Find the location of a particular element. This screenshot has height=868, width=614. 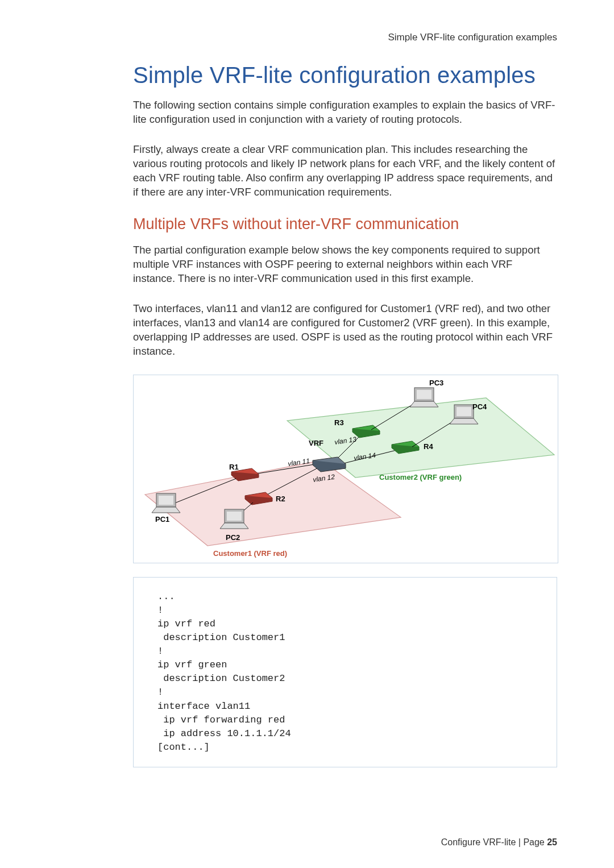

page-title: Simple VRF-lite configuration examples is located at coordinates (345, 75).